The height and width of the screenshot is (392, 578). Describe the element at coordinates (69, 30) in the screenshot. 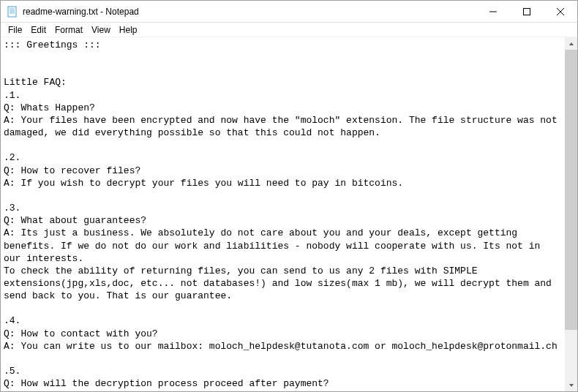

I see `menu-format: Format` at that location.